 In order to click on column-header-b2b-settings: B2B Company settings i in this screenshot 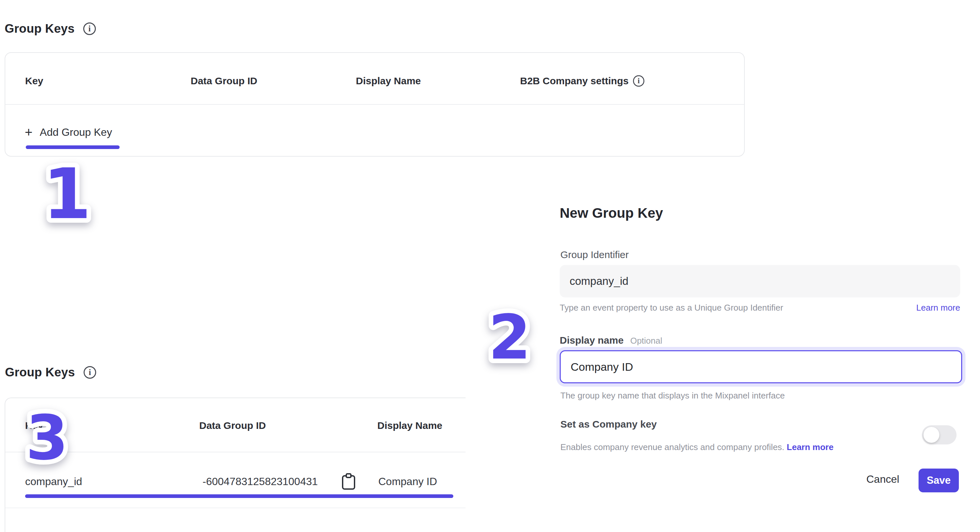, I will do `click(582, 81)`.